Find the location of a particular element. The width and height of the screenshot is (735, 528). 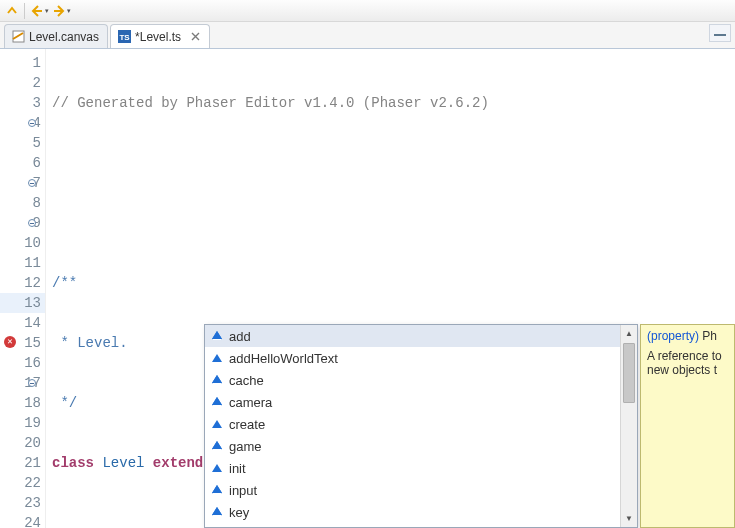

scroll-thumb is located at coordinates (629, 373).